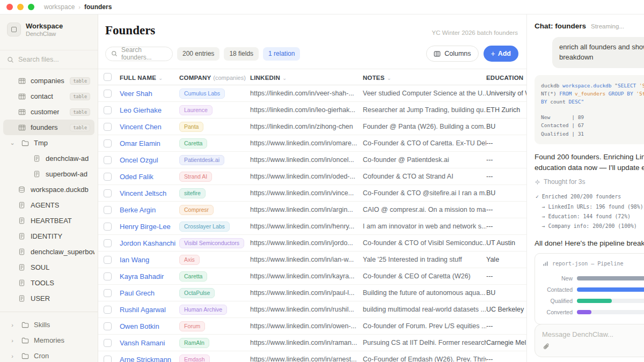 The width and height of the screenshot is (644, 362). I want to click on founder-name-link: Arne Strickmann, so click(145, 359).